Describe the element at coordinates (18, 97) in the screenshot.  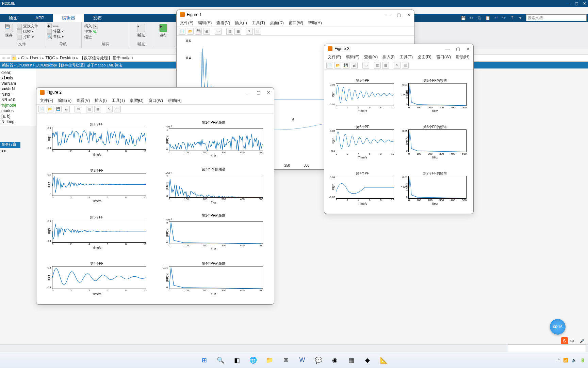
I see `code-editor: clear; x1=xls VarNam x=VarN Nstd = NR =1…` at that location.